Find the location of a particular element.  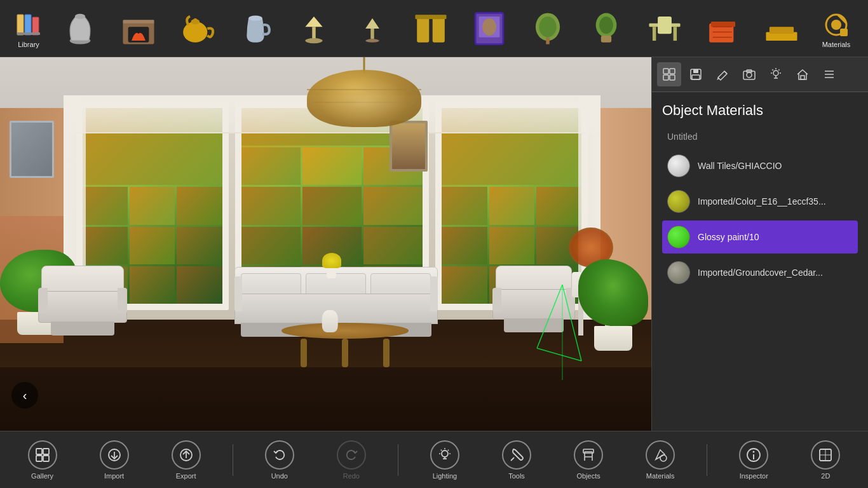

redo-label: Redo is located at coordinates (351, 476).